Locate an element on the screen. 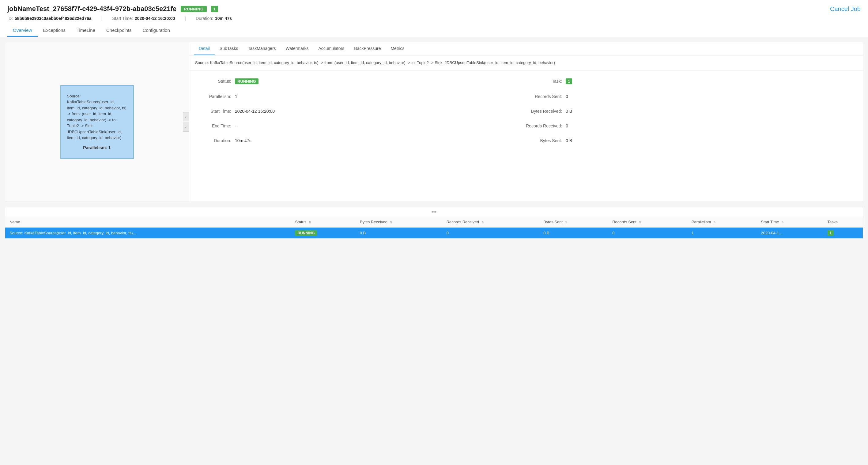  detail-tab-subtasks: SubTasks is located at coordinates (229, 49).